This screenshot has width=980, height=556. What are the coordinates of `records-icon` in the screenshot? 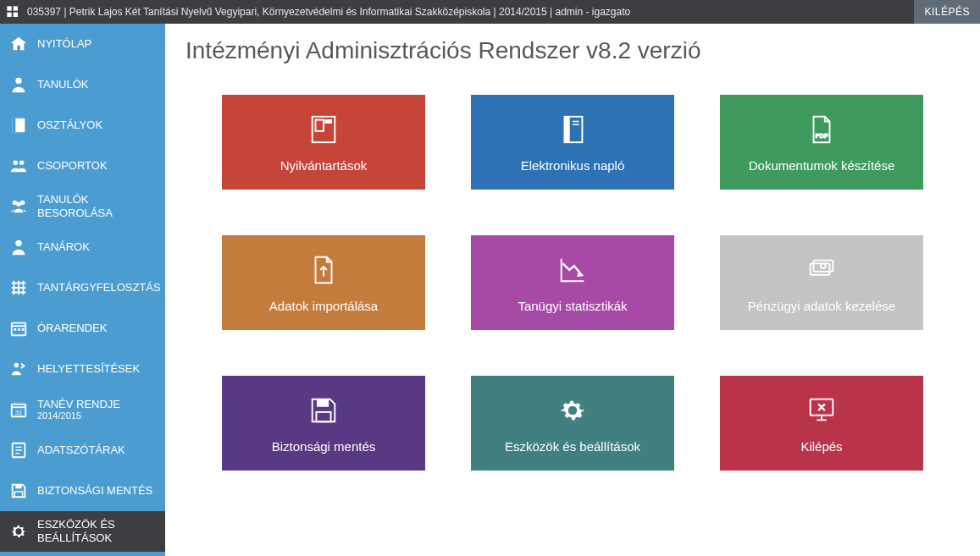 It's located at (324, 129).